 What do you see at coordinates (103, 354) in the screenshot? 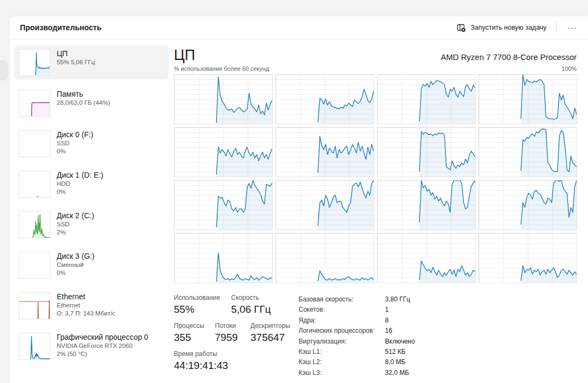
I see `sidebar-item-subline: 2% (50 °C)` at bounding box center [103, 354].